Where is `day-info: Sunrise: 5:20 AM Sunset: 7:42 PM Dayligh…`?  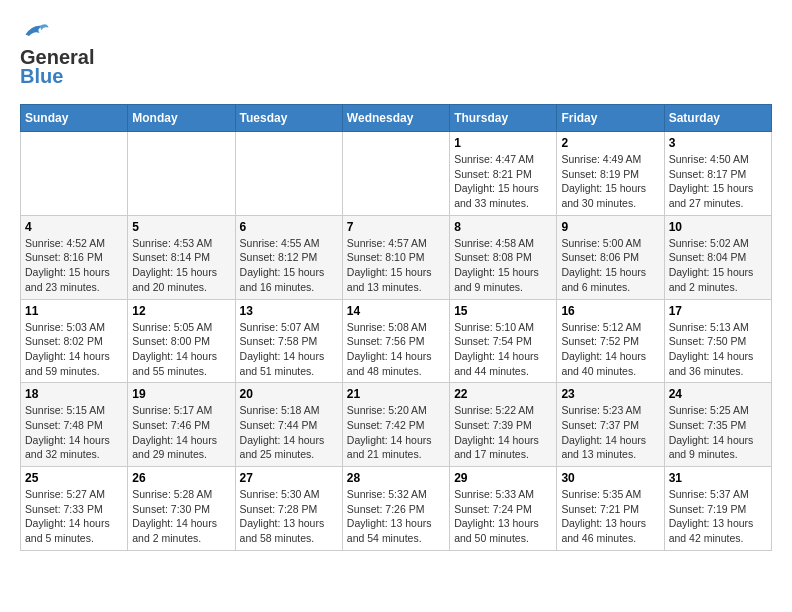 day-info: Sunrise: 5:20 AM Sunset: 7:42 PM Dayligh… is located at coordinates (396, 432).